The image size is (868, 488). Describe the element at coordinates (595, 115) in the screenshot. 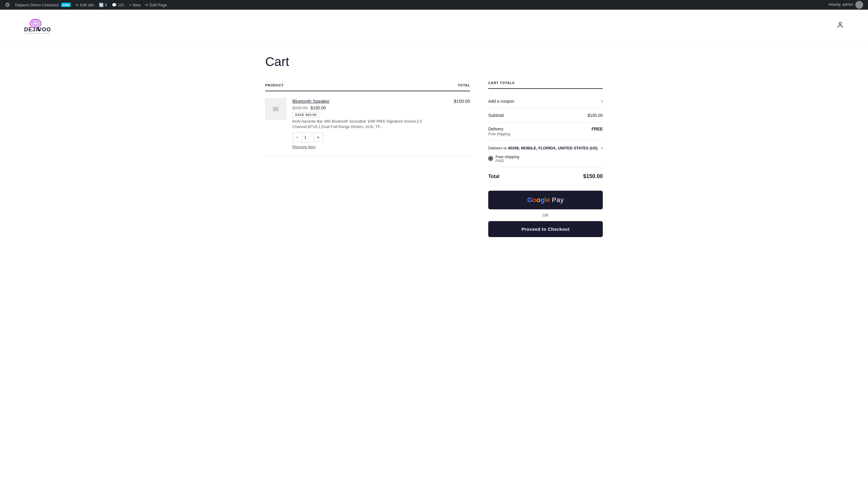

I see `subtotal-value: $150.00` at that location.